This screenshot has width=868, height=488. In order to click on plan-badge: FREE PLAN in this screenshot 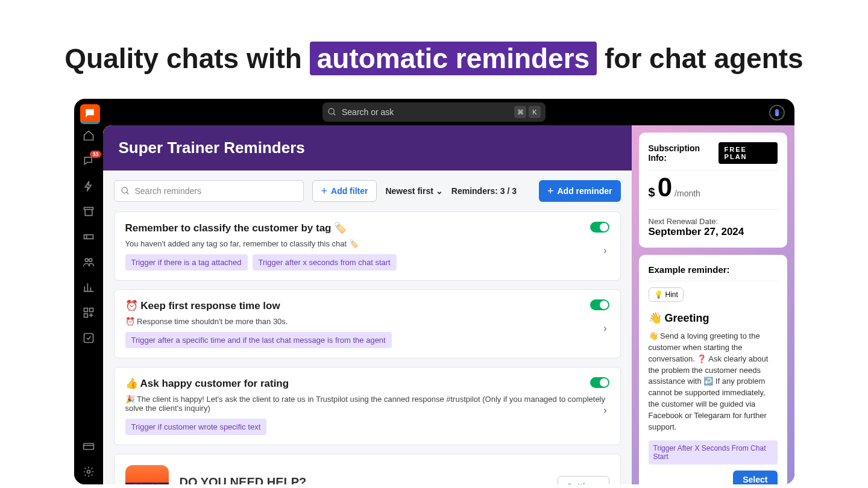, I will do `click(748, 153)`.